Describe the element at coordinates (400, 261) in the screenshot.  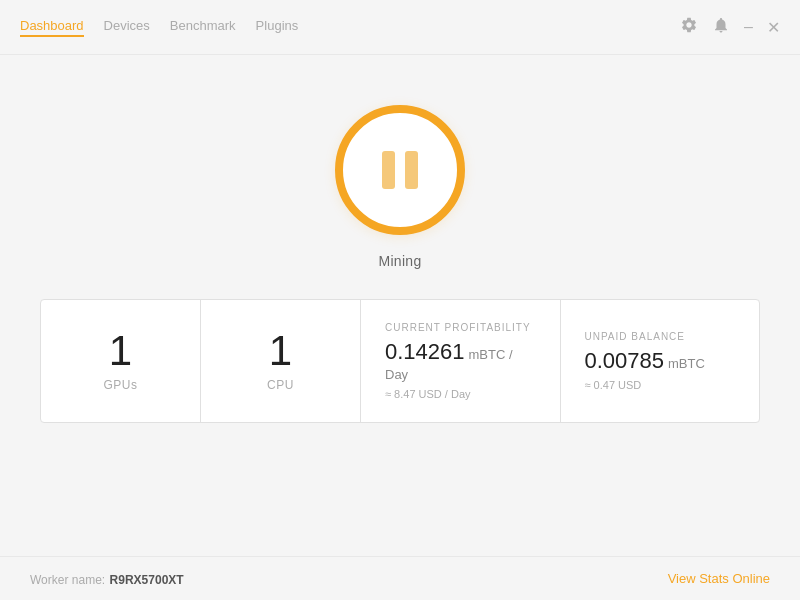
I see `mining-status-label: Mining` at that location.